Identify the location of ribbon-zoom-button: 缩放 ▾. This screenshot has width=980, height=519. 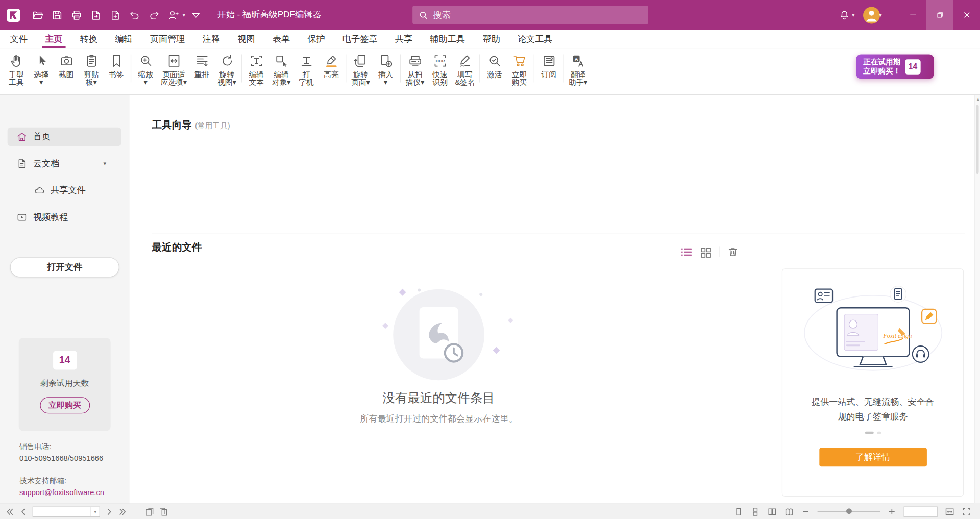
(146, 70).